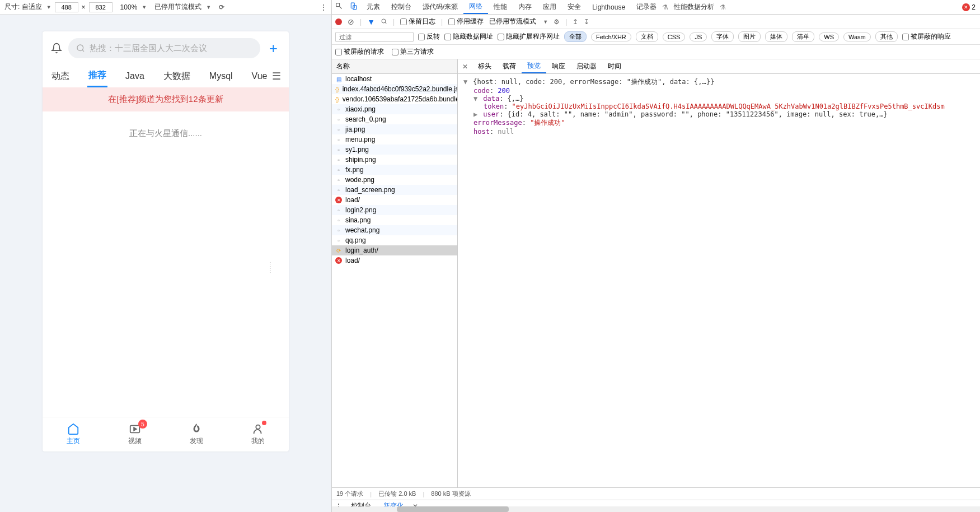 This screenshot has height=512, width=980. Describe the element at coordinates (395, 119) in the screenshot. I see `request-row: ▫search_0.png` at that location.